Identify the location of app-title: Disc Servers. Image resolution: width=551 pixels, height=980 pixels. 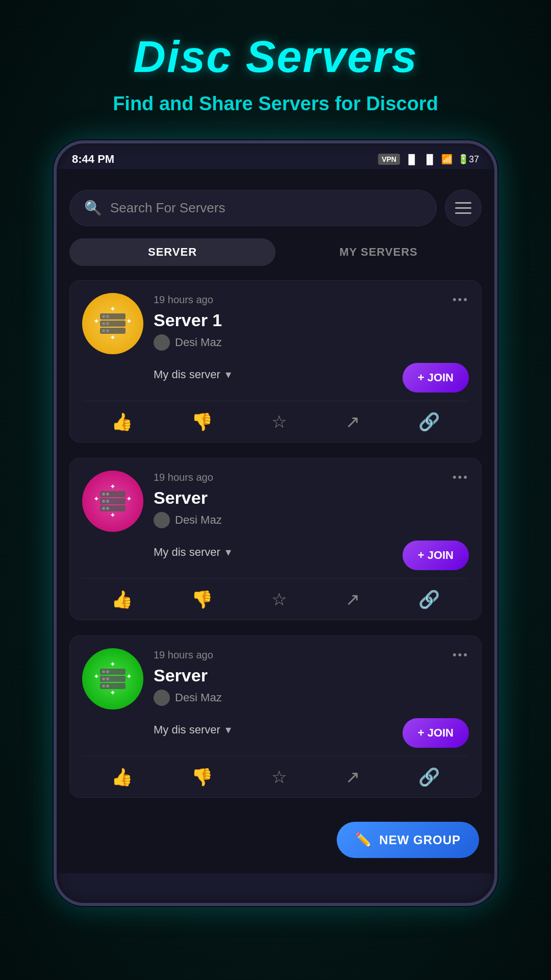
(276, 57).